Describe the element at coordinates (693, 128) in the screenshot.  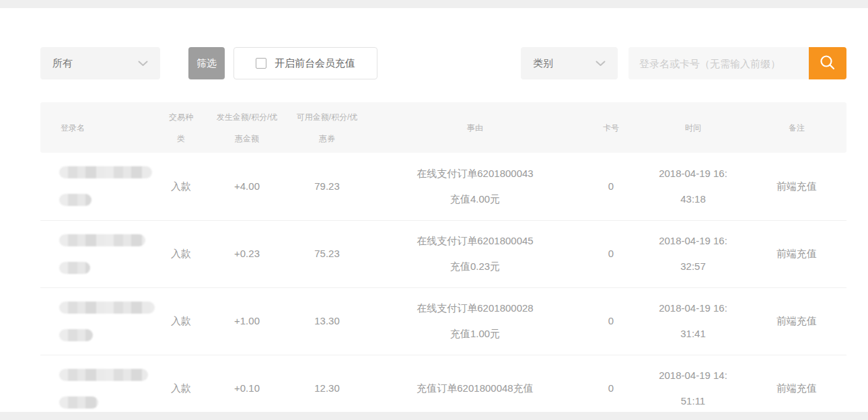
I see `col-header-time: 时间` at that location.